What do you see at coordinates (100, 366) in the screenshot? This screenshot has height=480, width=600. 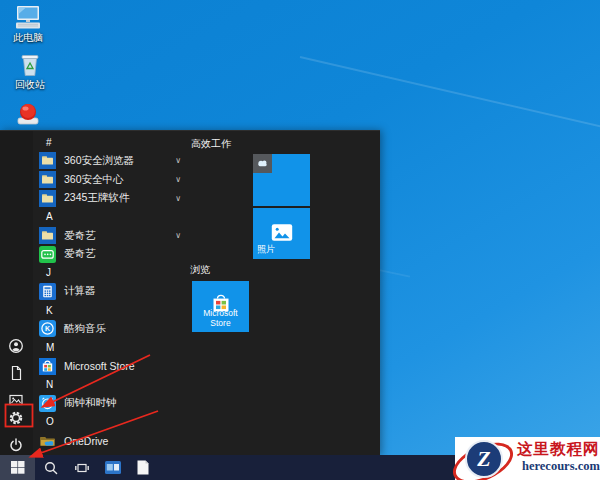 I see `app-label: Microsoft Store` at bounding box center [100, 366].